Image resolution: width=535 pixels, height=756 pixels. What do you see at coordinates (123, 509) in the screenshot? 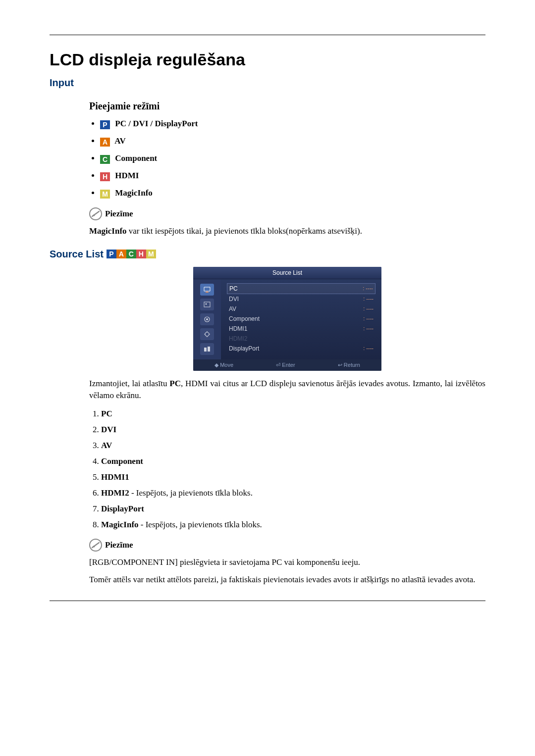
I see `li-bold: DisplayPort` at bounding box center [123, 509].